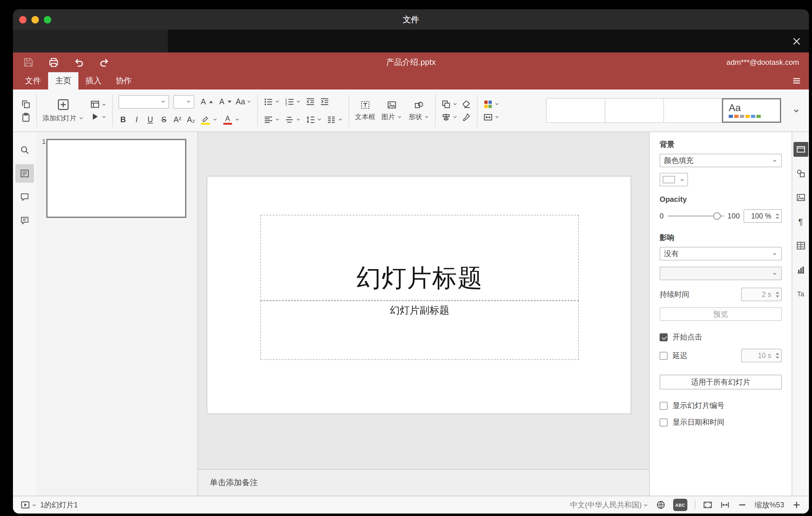 The image size is (812, 516). What do you see at coordinates (424, 482) in the screenshot?
I see `notes-area: 单击添加备注` at bounding box center [424, 482].